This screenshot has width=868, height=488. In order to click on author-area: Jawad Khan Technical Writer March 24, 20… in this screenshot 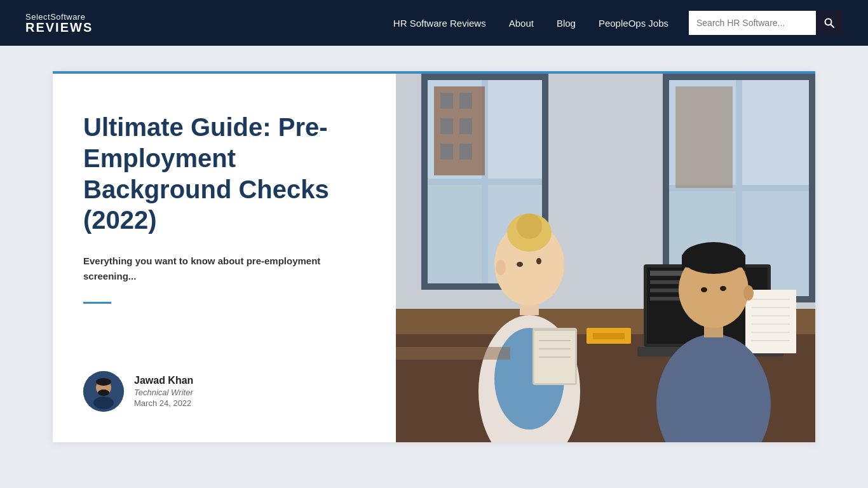, I will do `click(224, 391)`.